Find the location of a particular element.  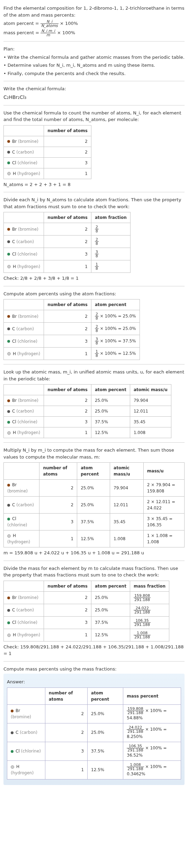

atom-pct-section: Compute atom percents using the atom fra… is located at coordinates (94, 325).